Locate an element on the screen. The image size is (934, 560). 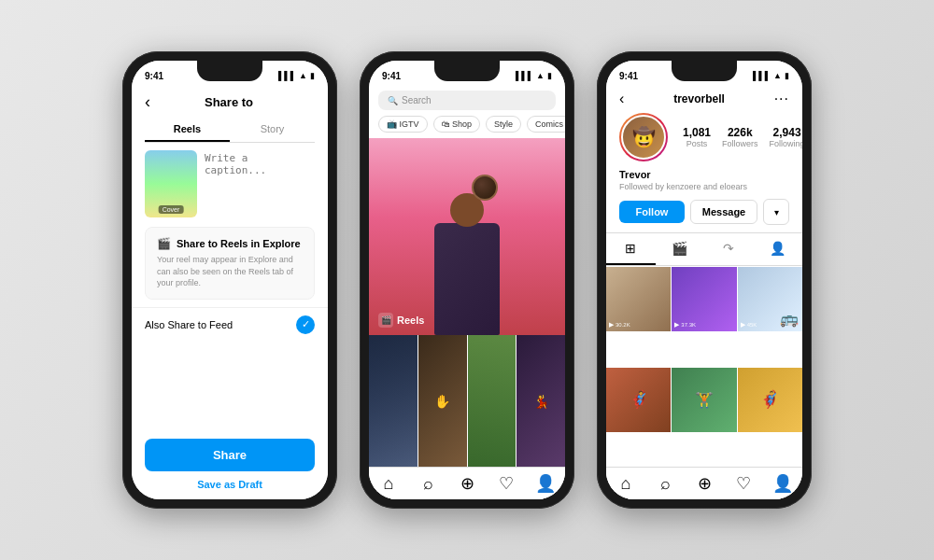
share-button: Share is located at coordinates (230, 455).